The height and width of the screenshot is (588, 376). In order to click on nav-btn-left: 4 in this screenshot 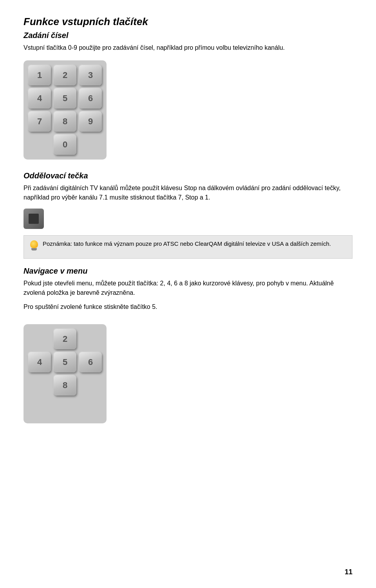, I will do `click(40, 362)`.